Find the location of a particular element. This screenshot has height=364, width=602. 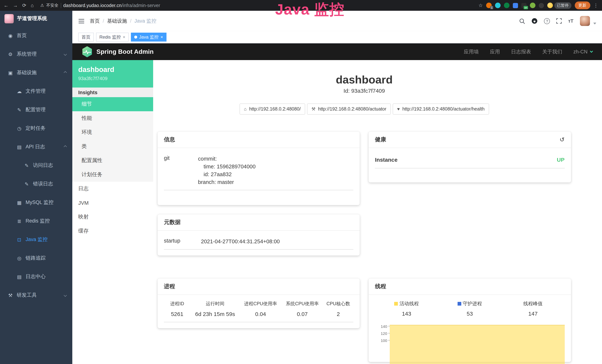

instance-url-button: ⌂ http://192.168.0.2:48080/ is located at coordinates (272, 109).